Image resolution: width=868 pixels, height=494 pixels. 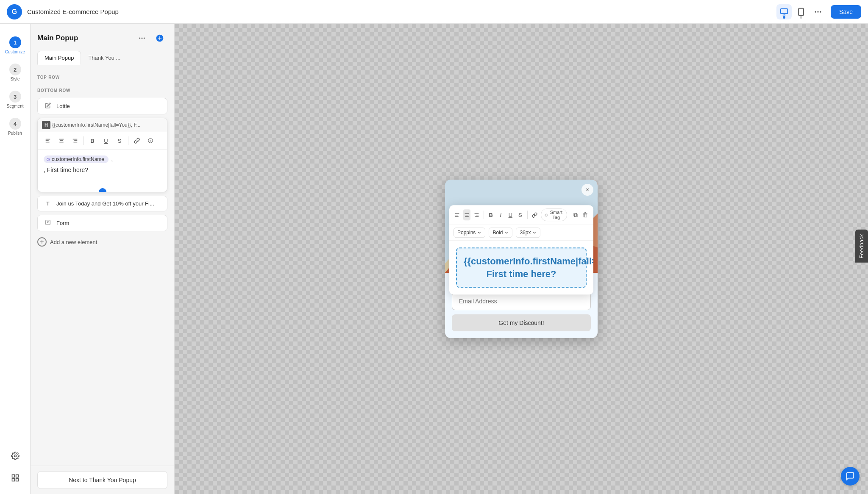 What do you see at coordinates (491, 215) in the screenshot?
I see `re-bold-btn: B` at bounding box center [491, 215].